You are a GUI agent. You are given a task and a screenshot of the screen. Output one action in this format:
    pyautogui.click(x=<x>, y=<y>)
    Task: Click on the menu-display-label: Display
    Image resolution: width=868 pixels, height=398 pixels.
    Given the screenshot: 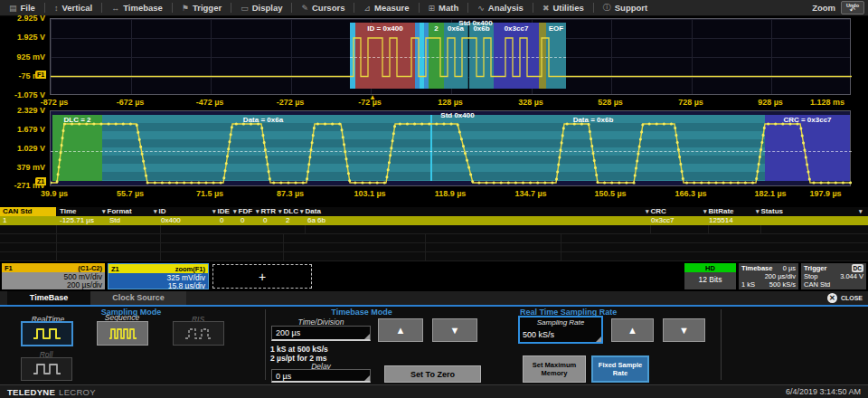 What is the action you would take?
    pyautogui.click(x=268, y=7)
    